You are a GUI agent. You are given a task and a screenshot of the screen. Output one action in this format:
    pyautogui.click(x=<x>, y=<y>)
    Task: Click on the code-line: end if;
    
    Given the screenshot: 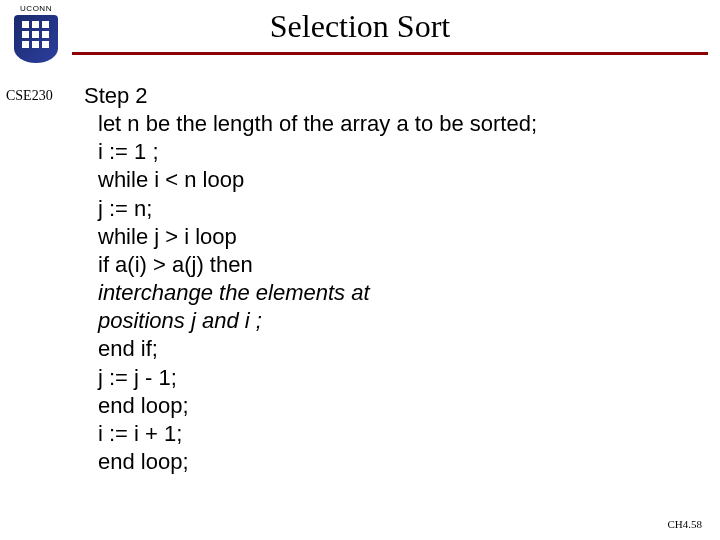 What is the action you would take?
    pyautogui.click(x=382, y=349)
    